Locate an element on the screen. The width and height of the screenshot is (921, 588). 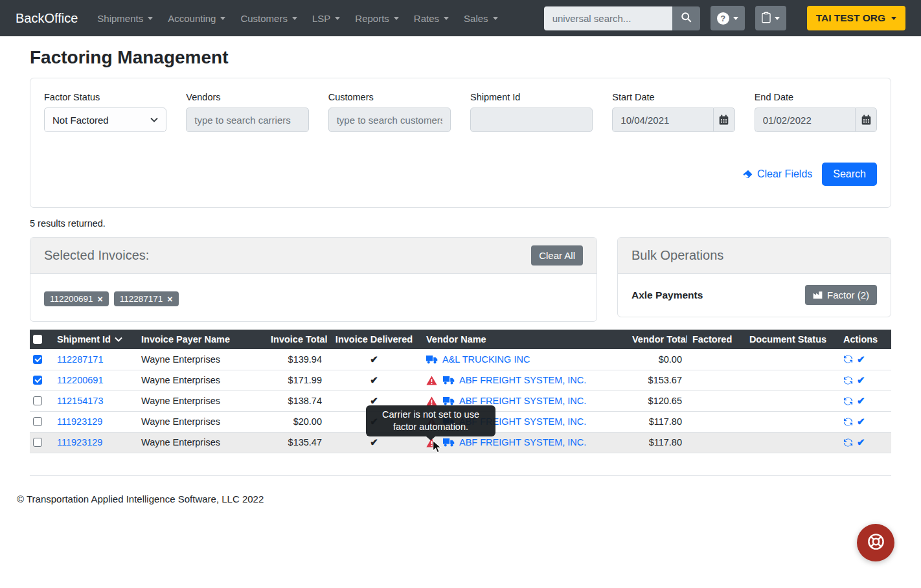
customers-input is located at coordinates (390, 120).